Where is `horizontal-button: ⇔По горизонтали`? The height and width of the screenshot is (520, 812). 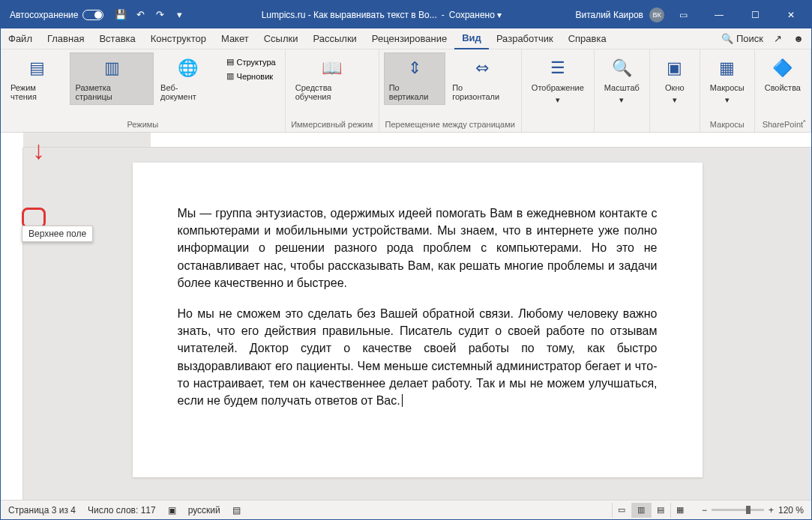 horizontal-button: ⇔По горизонтали is located at coordinates (481, 79).